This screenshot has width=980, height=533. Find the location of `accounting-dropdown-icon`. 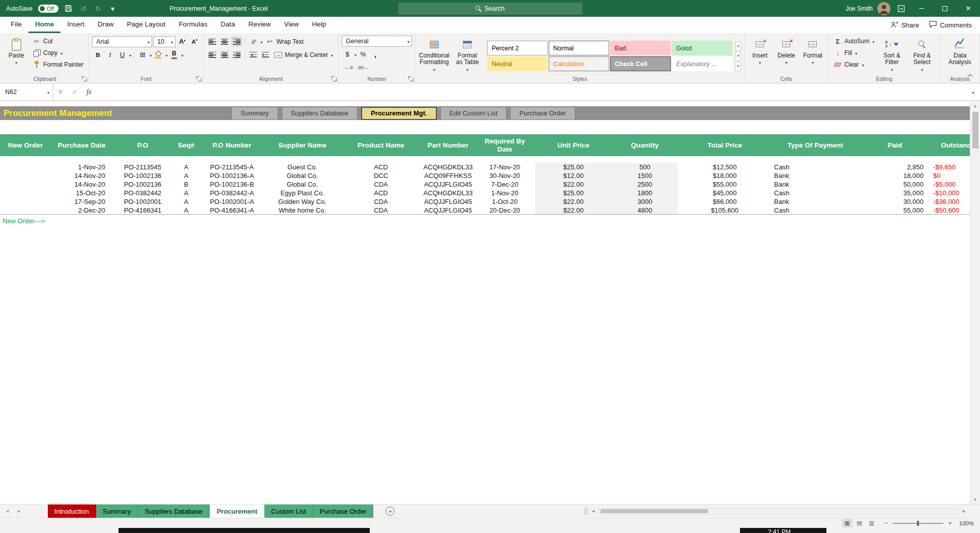

accounting-dropdown-icon is located at coordinates (355, 54).